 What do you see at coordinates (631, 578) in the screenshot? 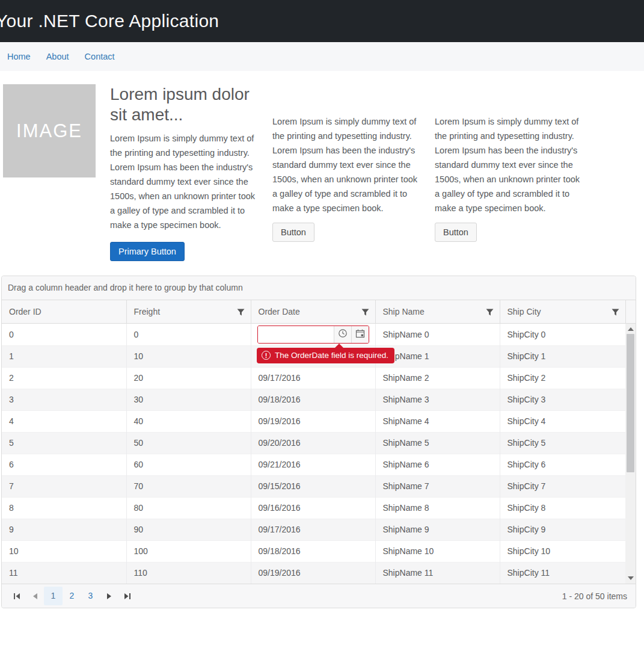
I see `scroll-down-icon` at bounding box center [631, 578].